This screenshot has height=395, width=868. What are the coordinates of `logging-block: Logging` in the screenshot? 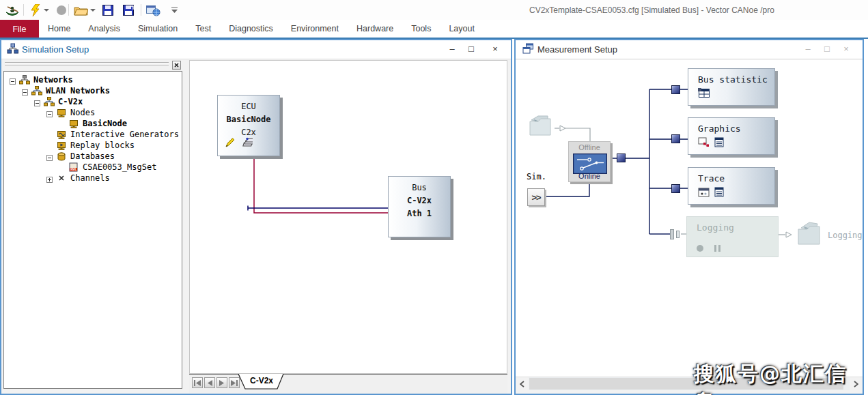 It's located at (732, 237).